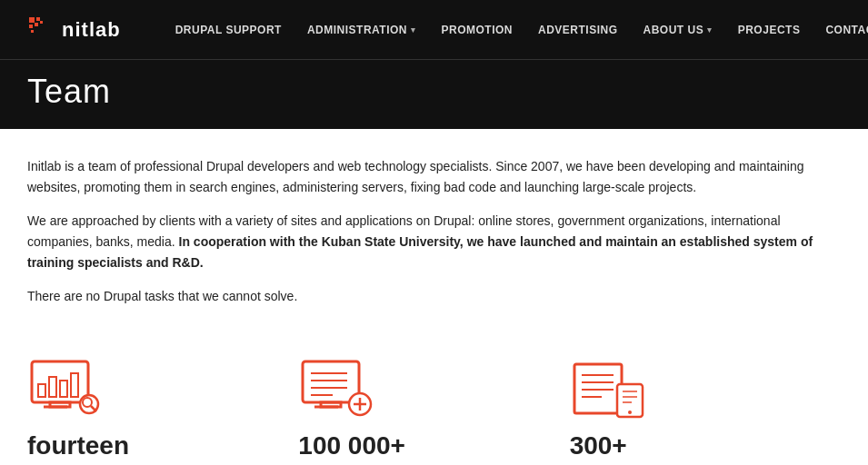  What do you see at coordinates (434, 296) in the screenshot?
I see `content-para-3: There are no Drupal tasks that we cannot…` at bounding box center [434, 296].